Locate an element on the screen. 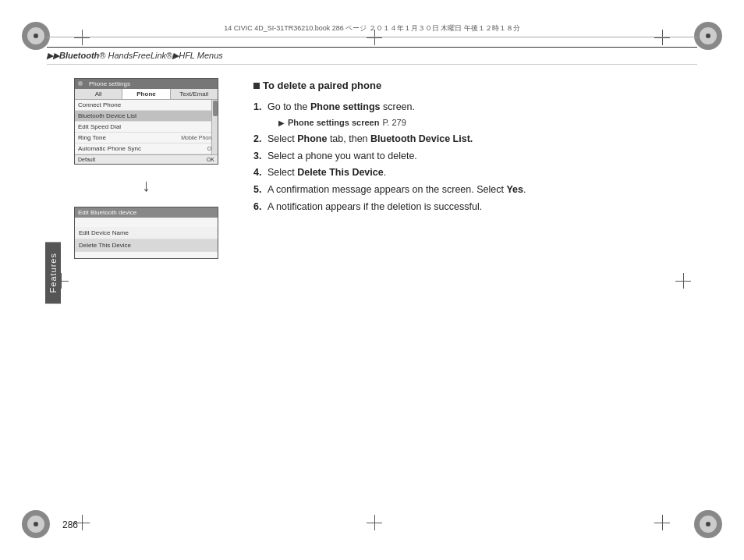 The image size is (744, 560). screen1-title: Phone settings is located at coordinates (109, 84).